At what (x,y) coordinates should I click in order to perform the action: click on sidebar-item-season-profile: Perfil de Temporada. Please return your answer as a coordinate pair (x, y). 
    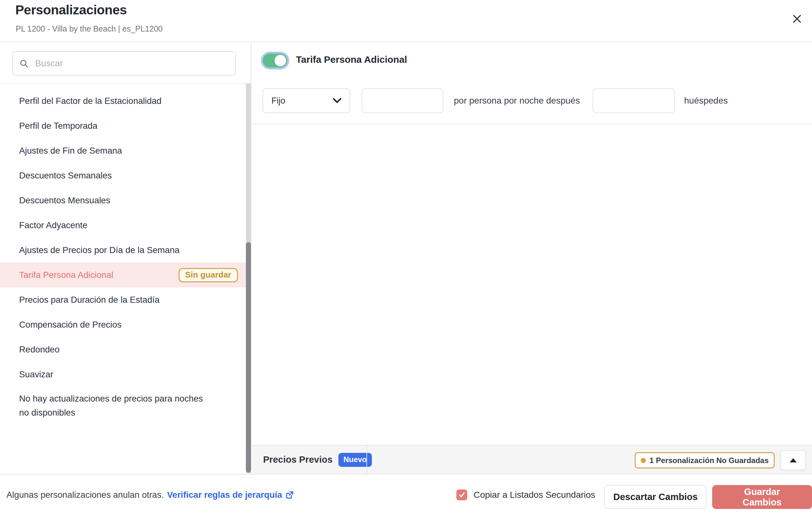
    Looking at the image, I should click on (125, 126).